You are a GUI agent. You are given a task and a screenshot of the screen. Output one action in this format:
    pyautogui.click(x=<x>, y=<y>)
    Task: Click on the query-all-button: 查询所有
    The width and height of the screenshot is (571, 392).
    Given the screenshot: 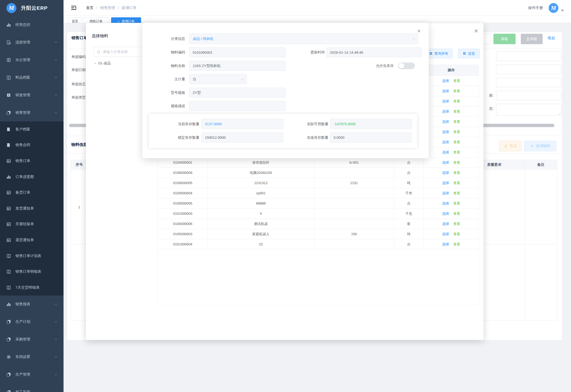 What is the action you would take?
    pyautogui.click(x=439, y=54)
    